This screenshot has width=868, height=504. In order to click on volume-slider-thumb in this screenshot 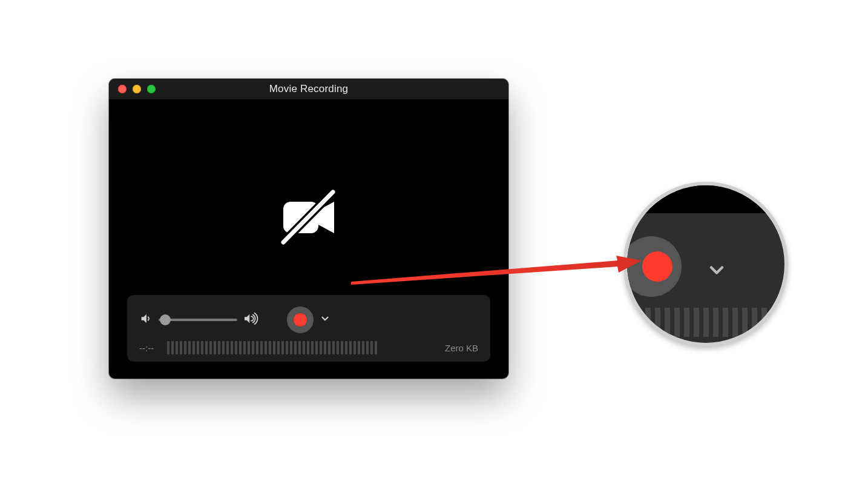, I will do `click(165, 320)`.